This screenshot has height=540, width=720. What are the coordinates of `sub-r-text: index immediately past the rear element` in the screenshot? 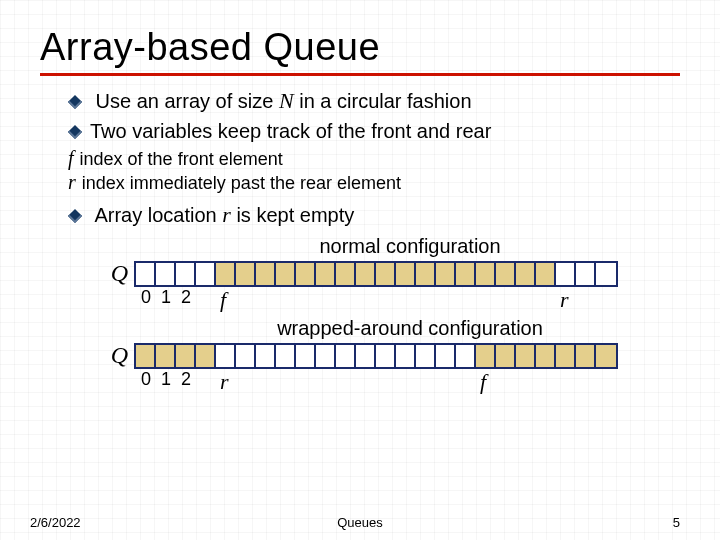 It's located at (242, 183).